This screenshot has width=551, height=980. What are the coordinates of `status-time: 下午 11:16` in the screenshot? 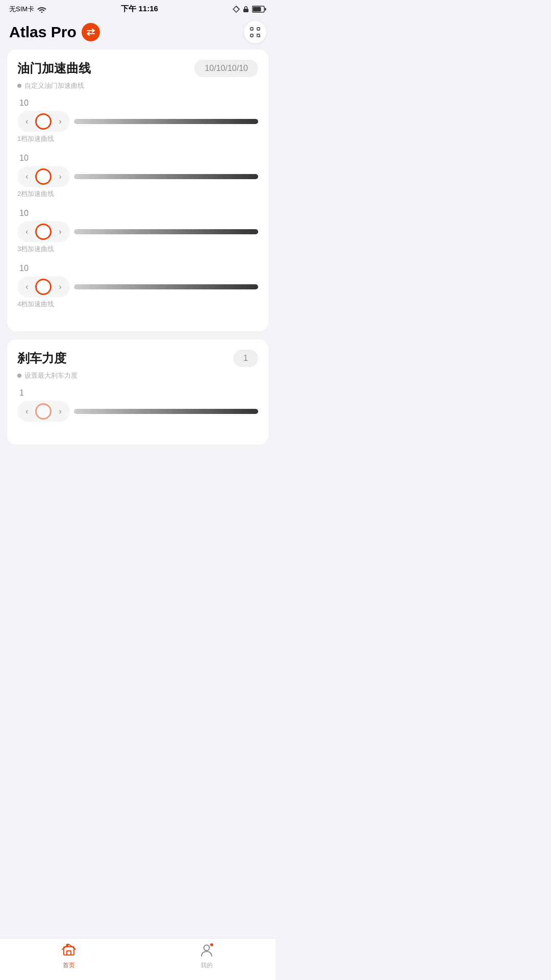 It's located at (140, 9).